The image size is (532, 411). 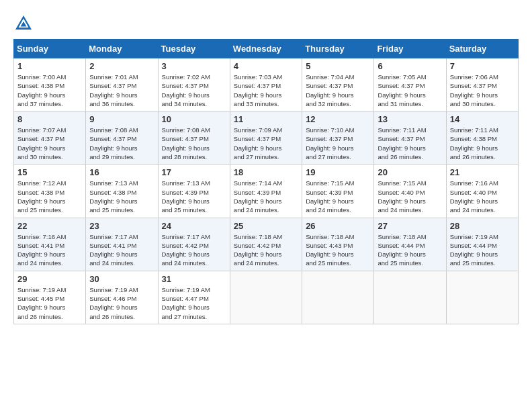 What do you see at coordinates (122, 138) in the screenshot?
I see `calendar-cell: 9Sunrise: 7:08 AM Sunset: 4:37 PM Daylig…` at bounding box center [122, 138].